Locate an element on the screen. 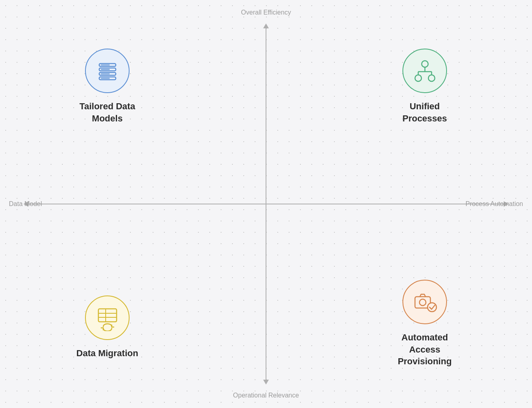 The height and width of the screenshot is (408, 532). automated-access-icon-circle is located at coordinates (425, 302).